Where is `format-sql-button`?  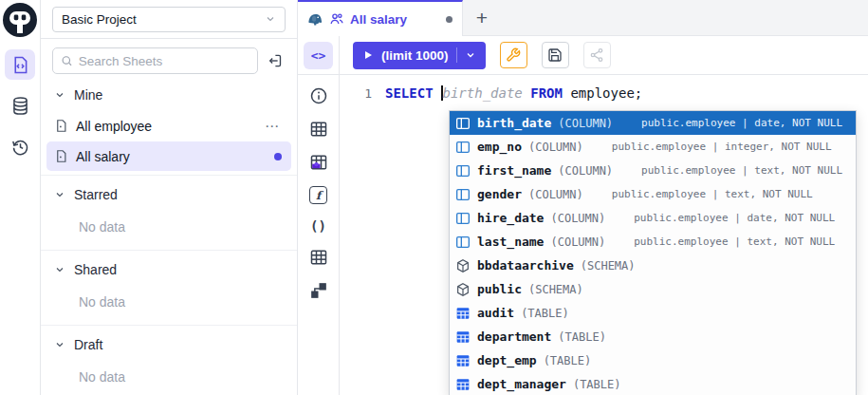 format-sql-button is located at coordinates (514, 55).